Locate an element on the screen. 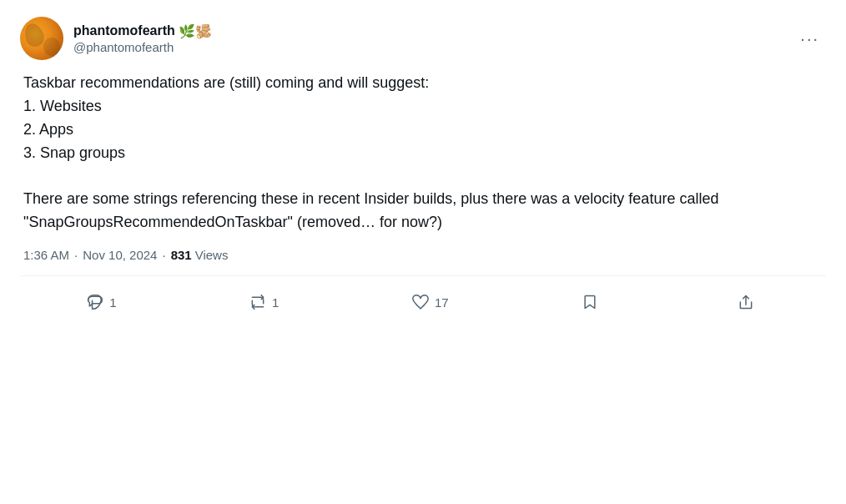 This screenshot has width=846, height=504. reply-svg is located at coordinates (95, 302).